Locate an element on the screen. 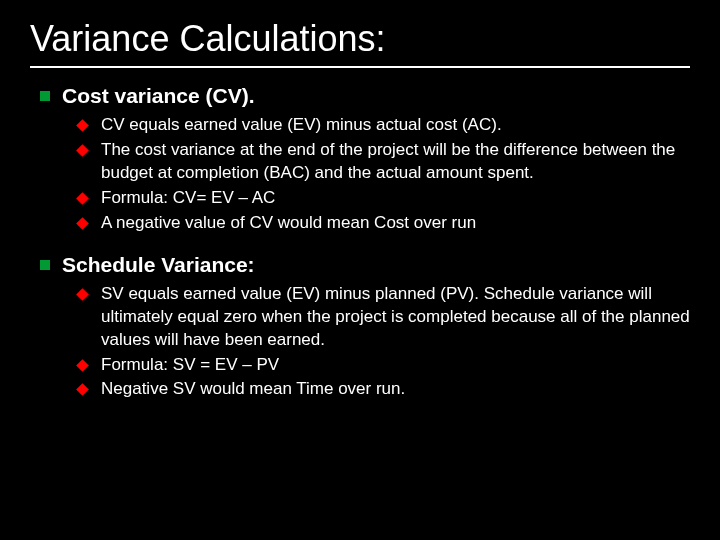 The width and height of the screenshot is (720, 540). list-item: SV equals earned value (EV) minus planne… is located at coordinates (384, 318).